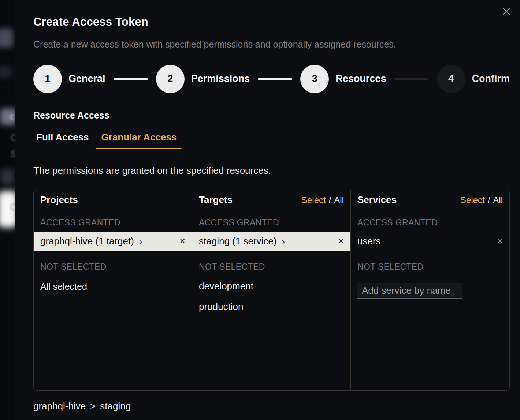  Describe the element at coordinates (113, 284) in the screenshot. I see `all-selected-note: All selected` at that location.